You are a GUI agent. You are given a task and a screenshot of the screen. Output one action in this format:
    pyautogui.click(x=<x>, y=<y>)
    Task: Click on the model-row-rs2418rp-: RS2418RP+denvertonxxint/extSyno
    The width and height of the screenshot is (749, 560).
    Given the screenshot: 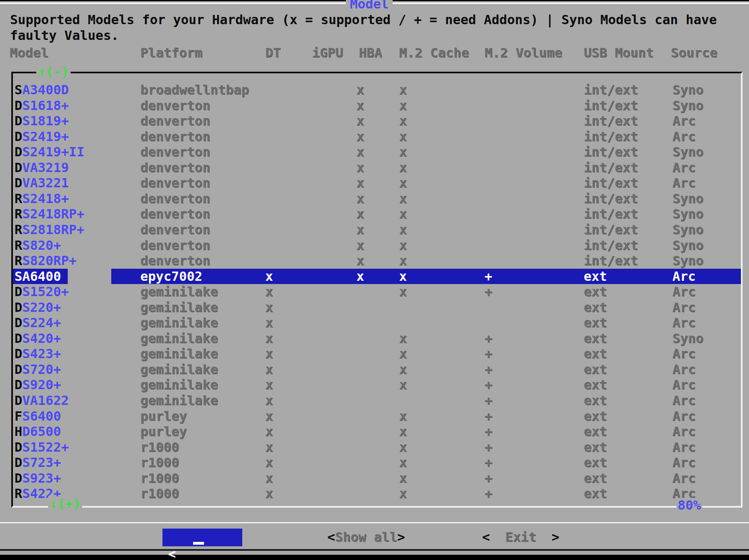 What is the action you would take?
    pyautogui.click(x=377, y=214)
    